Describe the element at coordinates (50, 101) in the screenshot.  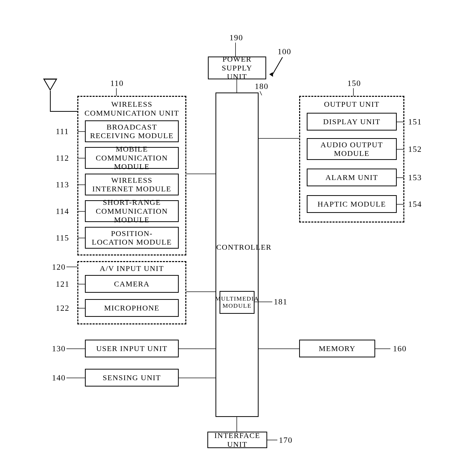
I see `antenna-pole` at that location.